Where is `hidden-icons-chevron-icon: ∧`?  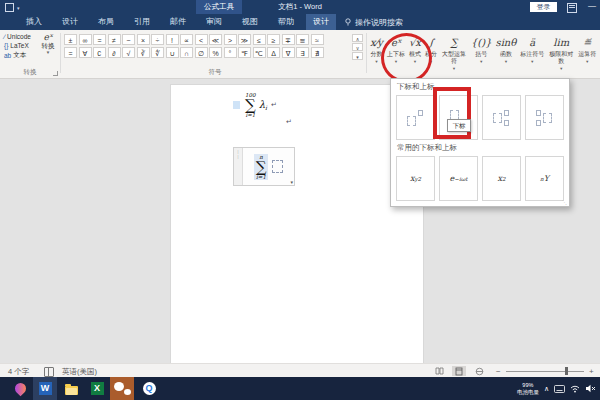 hidden-icons-chevron-icon: ∧ is located at coordinates (546, 389).